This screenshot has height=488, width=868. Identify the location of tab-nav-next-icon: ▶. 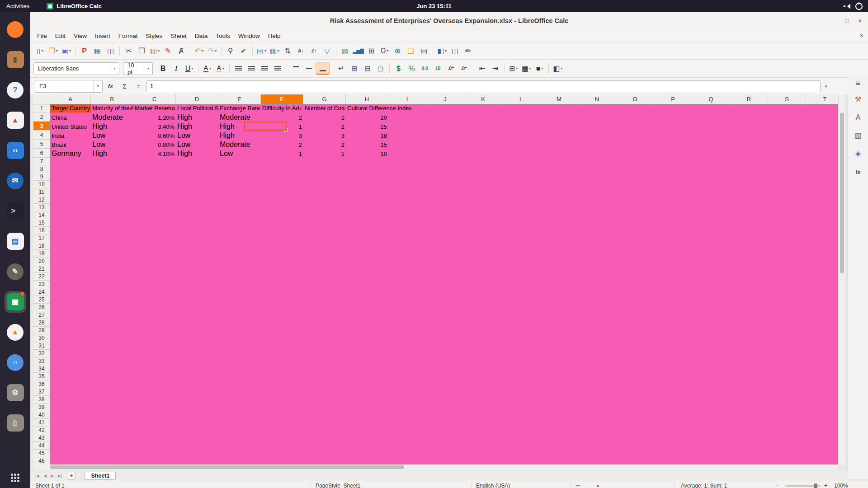
(52, 476).